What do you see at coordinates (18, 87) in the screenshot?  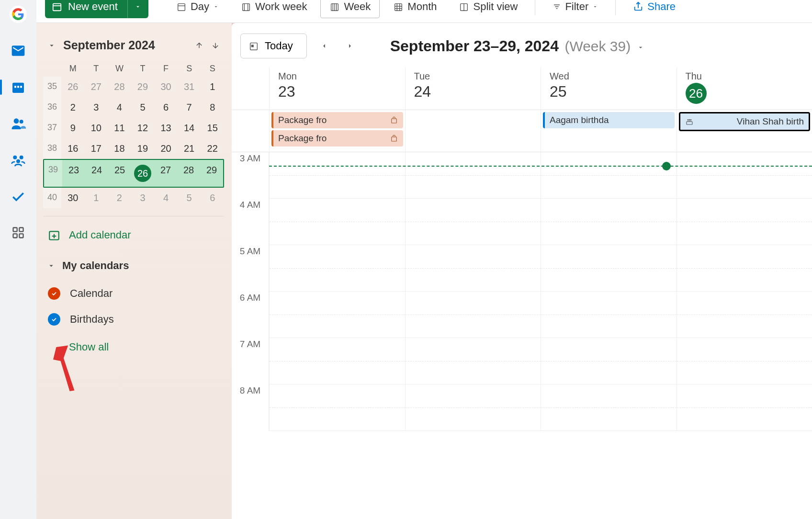 I see `calendar-icon` at bounding box center [18, 87].